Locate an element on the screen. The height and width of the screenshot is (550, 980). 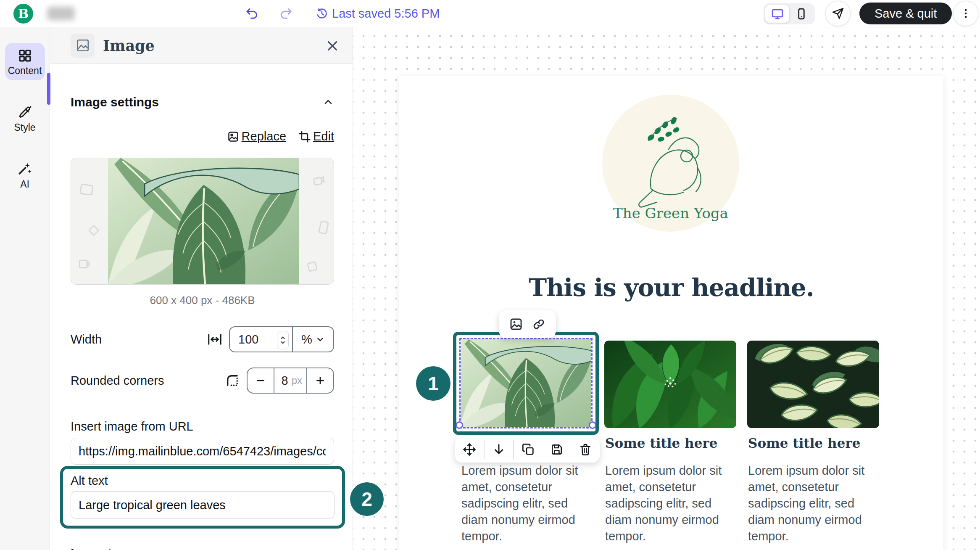
edit-image-link: Edit is located at coordinates (316, 136).